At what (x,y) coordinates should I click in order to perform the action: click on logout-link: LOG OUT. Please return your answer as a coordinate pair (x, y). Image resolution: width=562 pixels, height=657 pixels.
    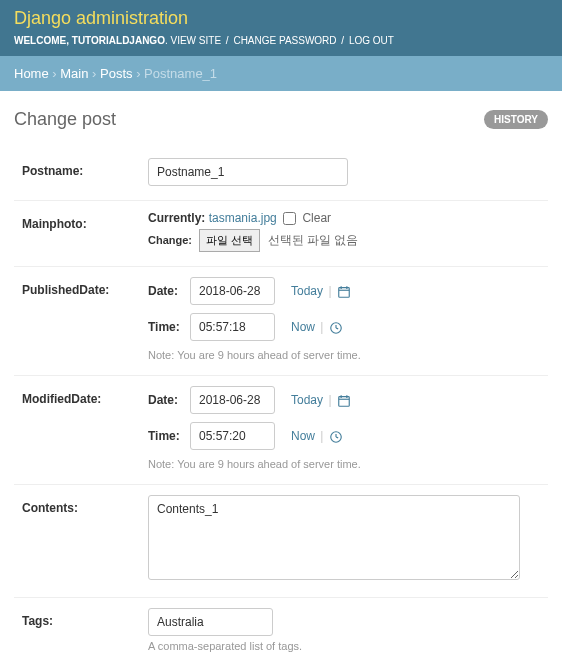
    Looking at the image, I should click on (372, 40).